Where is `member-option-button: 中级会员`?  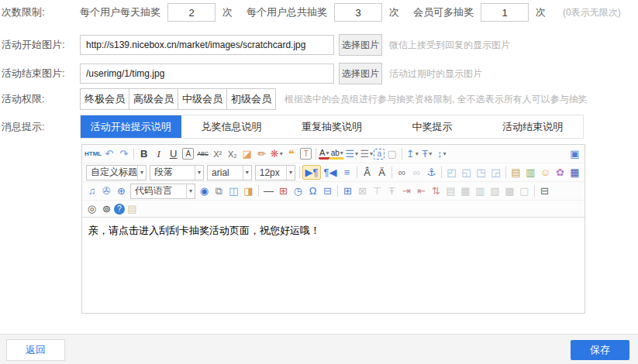 member-option-button: 中级会员 is located at coordinates (202, 99).